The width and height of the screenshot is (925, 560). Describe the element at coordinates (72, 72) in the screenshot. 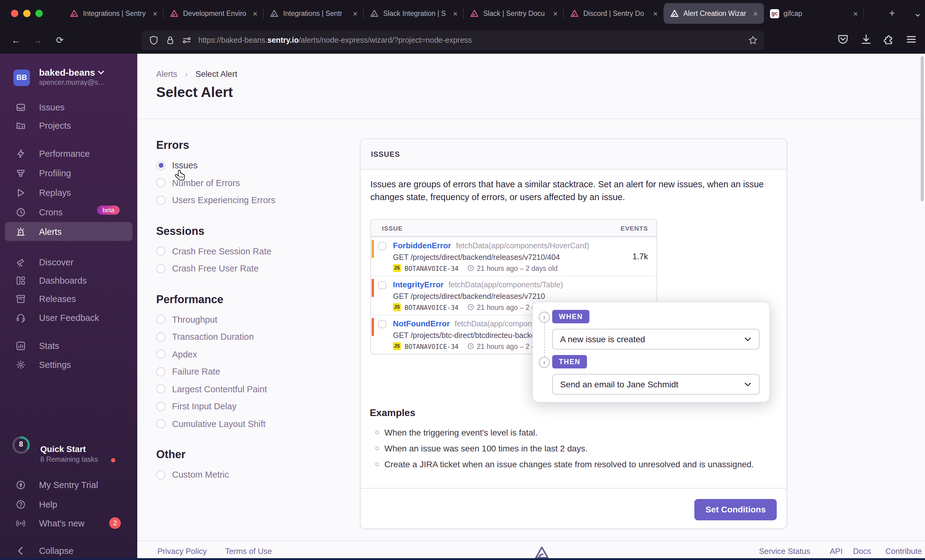

I see `org-switcher: baked-beans` at that location.